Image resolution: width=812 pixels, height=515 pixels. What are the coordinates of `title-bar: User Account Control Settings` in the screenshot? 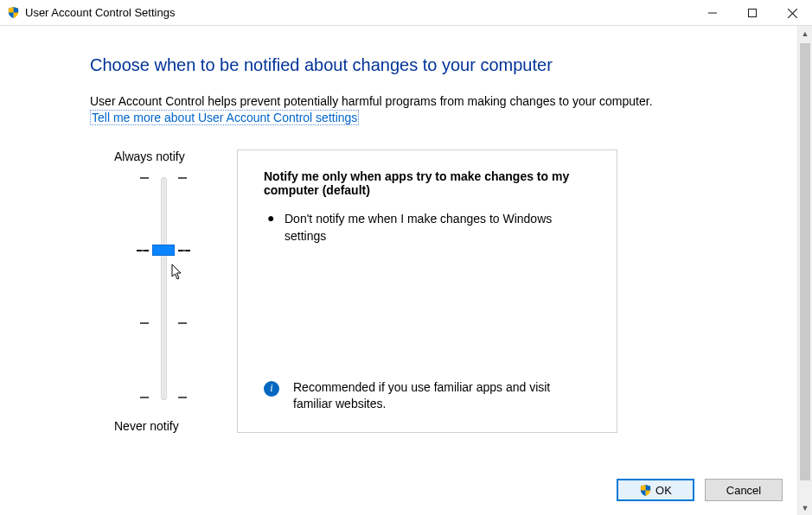 It's located at (406, 13).